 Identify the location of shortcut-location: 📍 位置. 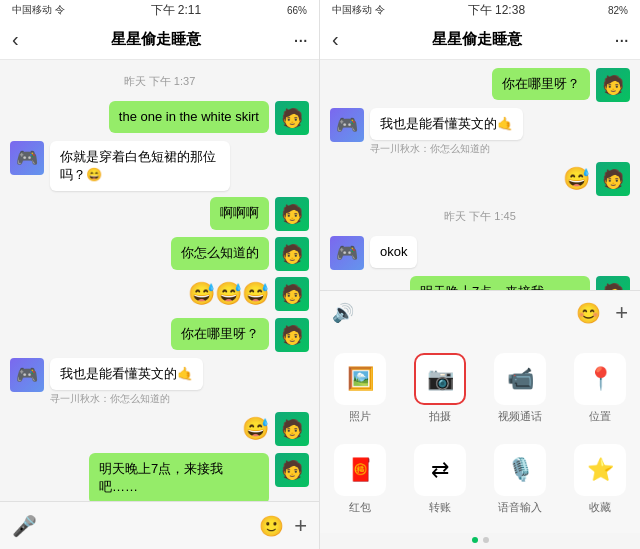
(600, 388).